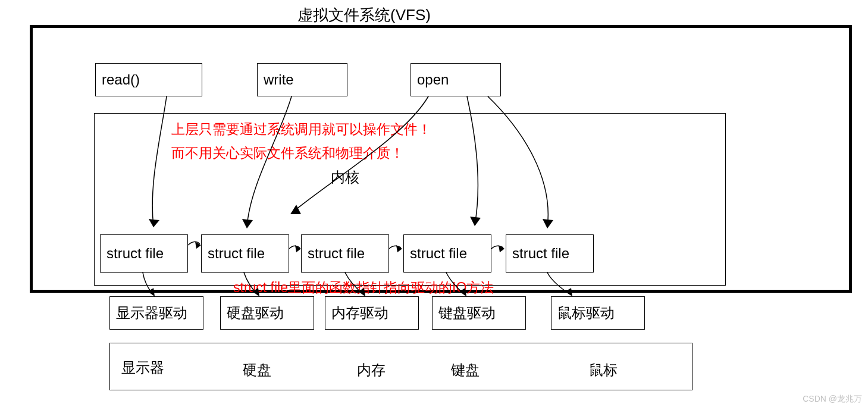 The width and height of the screenshot is (868, 407). What do you see at coordinates (345, 253) in the screenshot?
I see `struct-file-2: struct file` at bounding box center [345, 253].